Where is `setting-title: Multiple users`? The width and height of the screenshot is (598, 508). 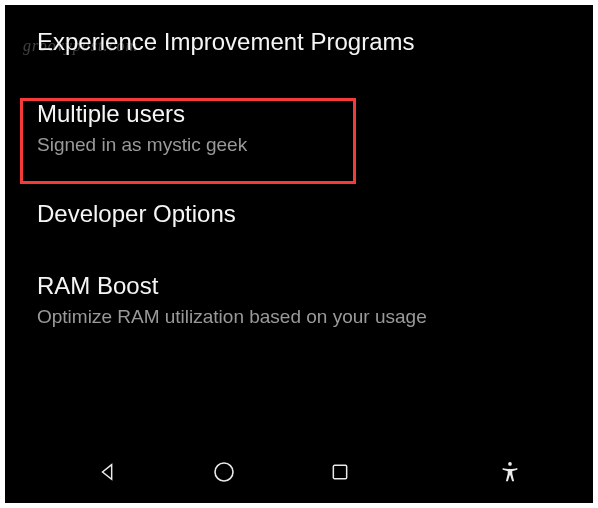 setting-title: Multiple users is located at coordinates (299, 114).